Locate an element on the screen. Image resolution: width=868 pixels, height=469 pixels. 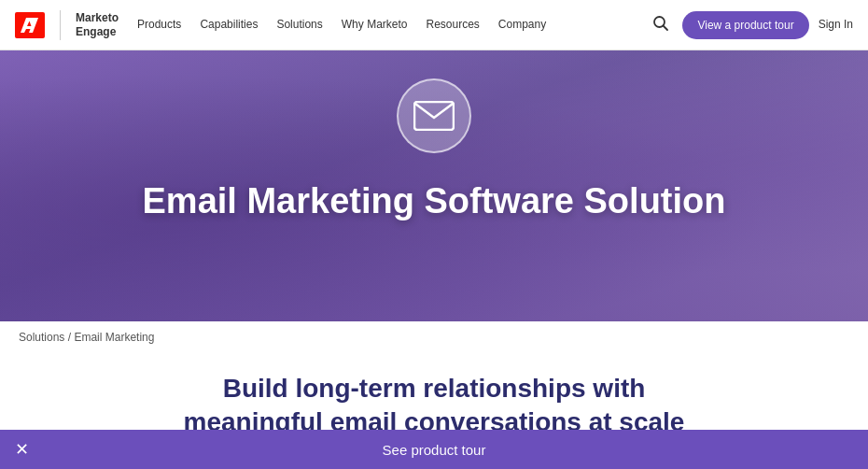
email-icon-circle is located at coordinates (434, 116).